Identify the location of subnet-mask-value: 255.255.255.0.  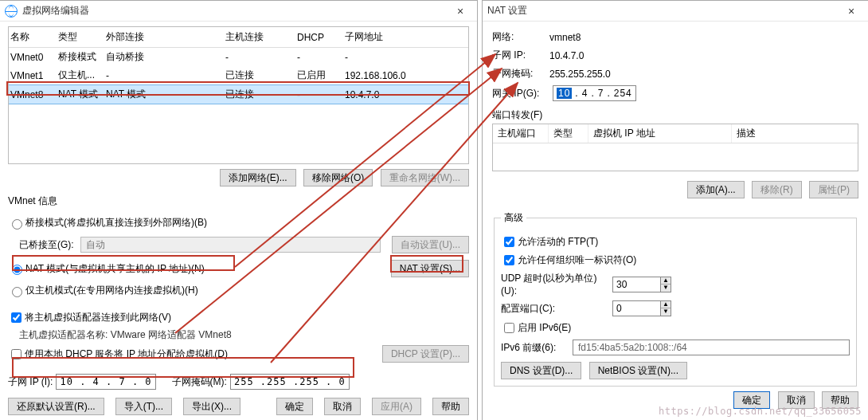
(580, 74).